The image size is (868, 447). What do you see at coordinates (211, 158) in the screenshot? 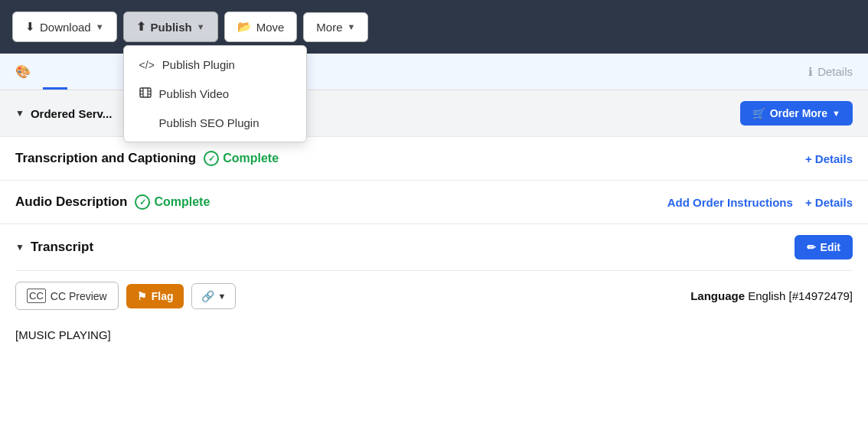
I see `check-circle-icon: ✓` at bounding box center [211, 158].